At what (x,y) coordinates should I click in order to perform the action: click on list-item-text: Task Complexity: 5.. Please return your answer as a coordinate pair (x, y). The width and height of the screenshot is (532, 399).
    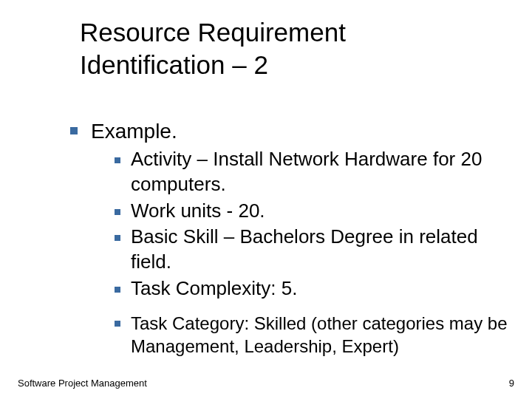
    Looking at the image, I should click on (214, 289).